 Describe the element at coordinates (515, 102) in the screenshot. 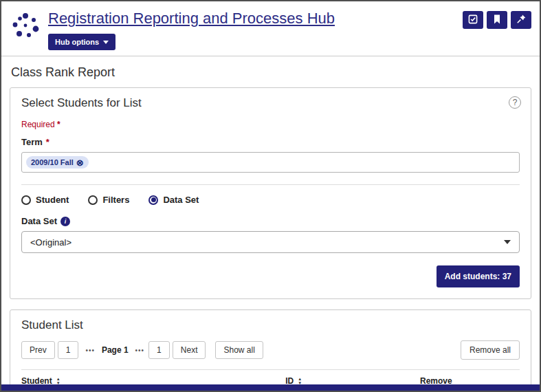

I see `help-icon: ?` at that location.